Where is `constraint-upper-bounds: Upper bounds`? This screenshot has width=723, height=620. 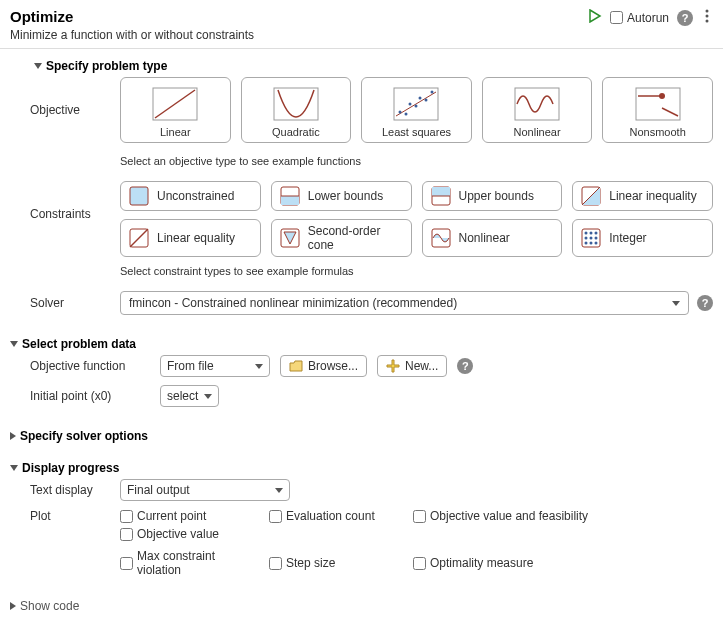 constraint-upper-bounds: Upper bounds is located at coordinates (492, 196).